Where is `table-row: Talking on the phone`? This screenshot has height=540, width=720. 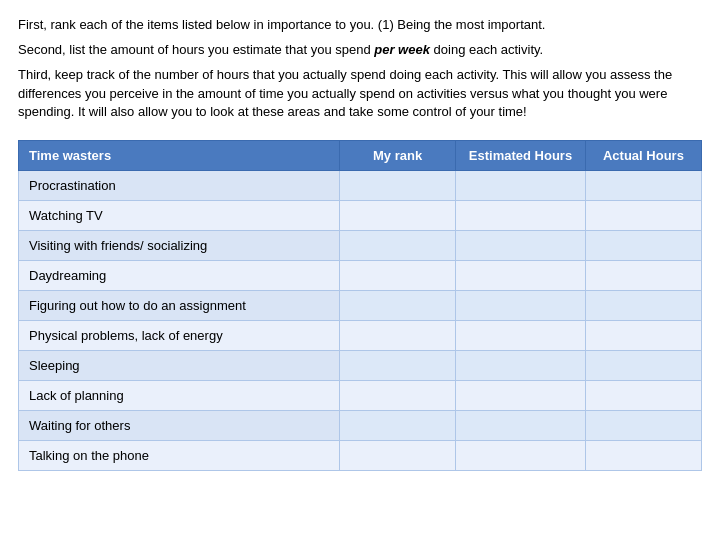
table-row: Talking on the phone is located at coordinates (360, 456).